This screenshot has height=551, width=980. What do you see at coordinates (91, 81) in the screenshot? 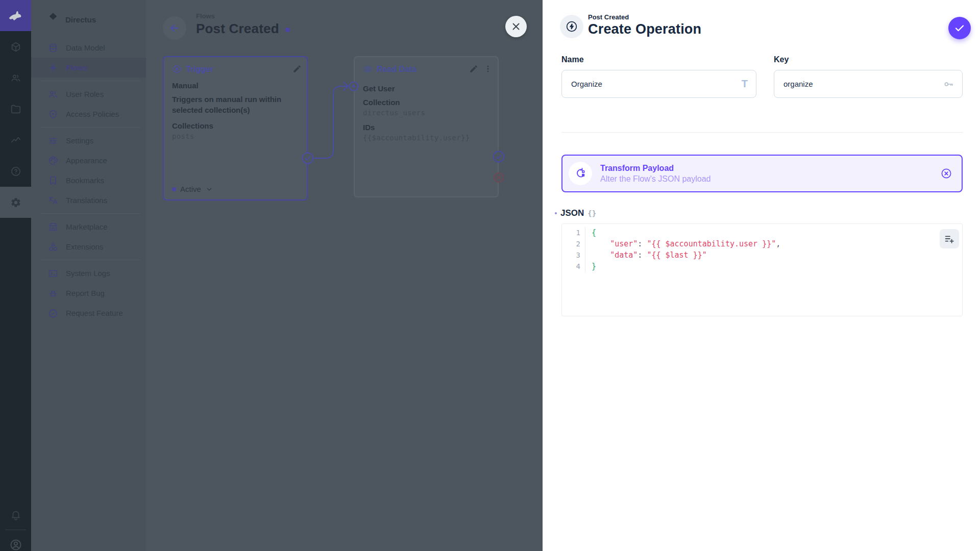
I see `sidebar-divider` at bounding box center [91, 81].